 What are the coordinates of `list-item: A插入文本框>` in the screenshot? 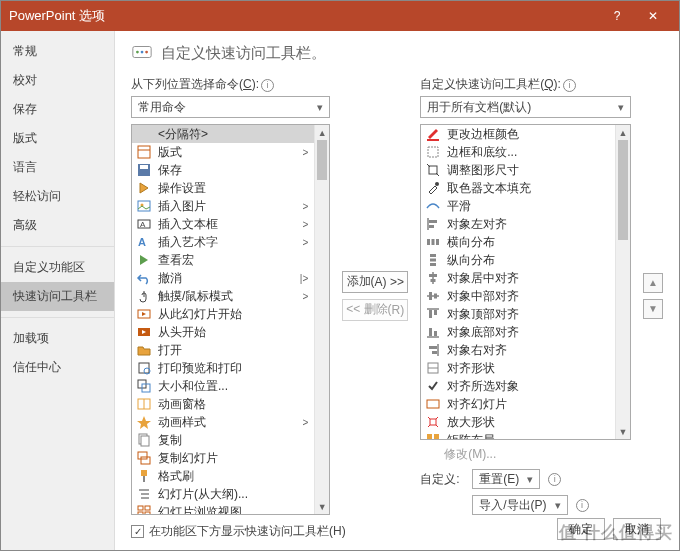 It's located at (223, 224).